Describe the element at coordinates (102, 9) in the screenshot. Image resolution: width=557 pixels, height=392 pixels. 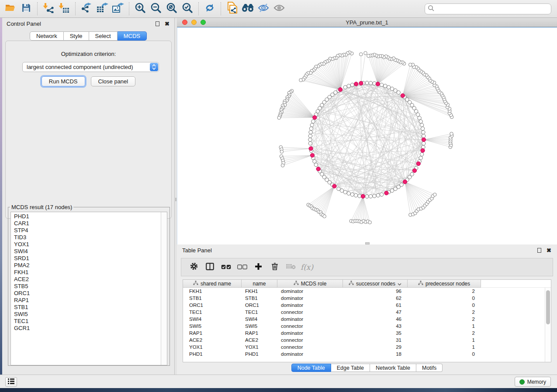
I see `export-table-button` at that location.